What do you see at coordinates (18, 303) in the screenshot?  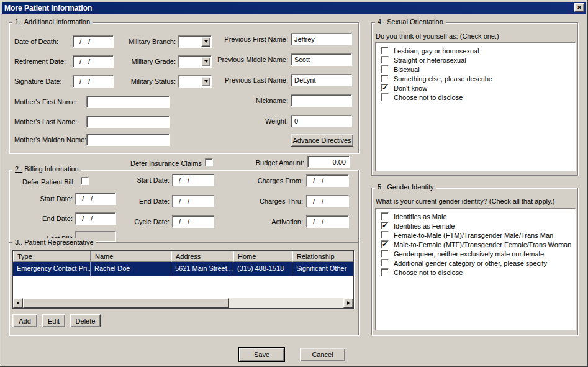 I see `scroll-left-button` at bounding box center [18, 303].